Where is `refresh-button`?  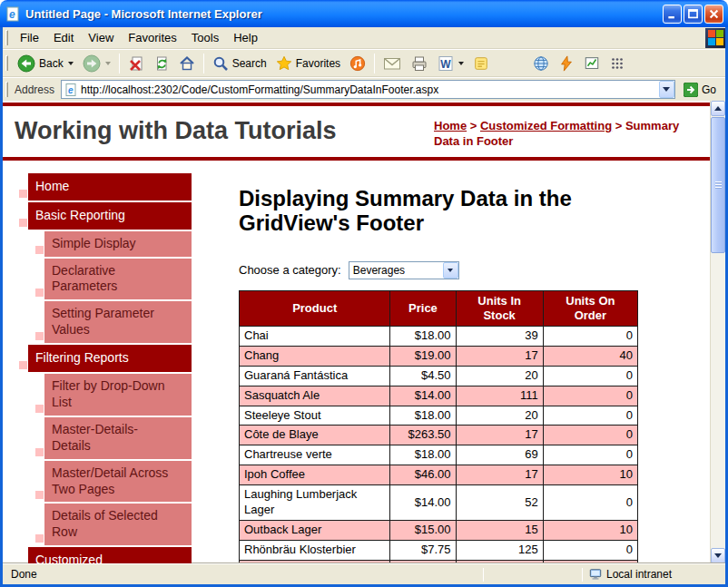
refresh-button is located at coordinates (162, 64).